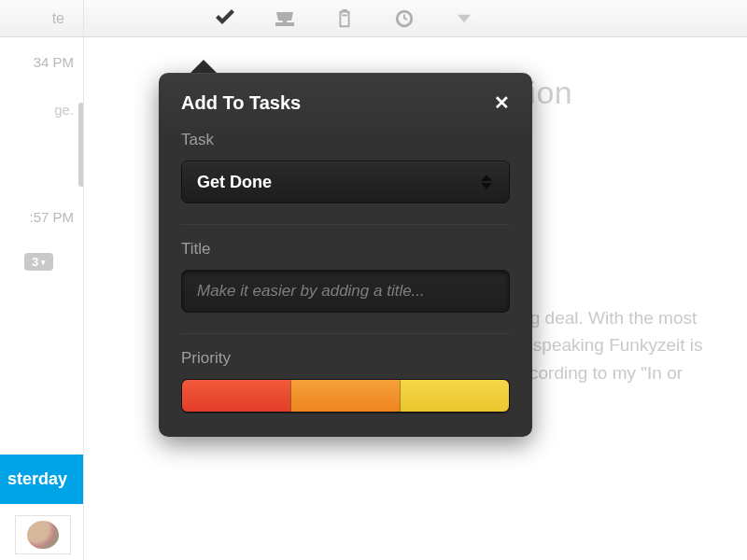 Image resolution: width=747 pixels, height=560 pixels. What do you see at coordinates (374, 19) in the screenshot?
I see `toolbar: te` at bounding box center [374, 19].